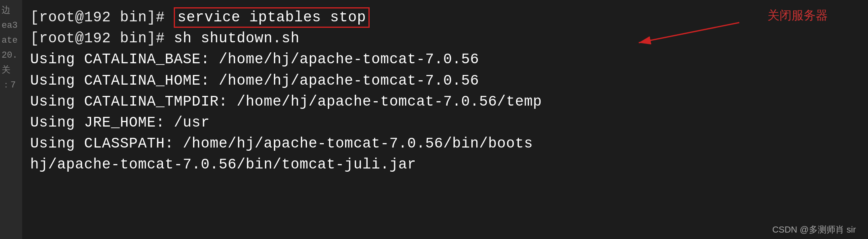 This screenshot has height=239, width=868. What do you see at coordinates (11, 119) in the screenshot?
I see `left-sidebar: 边 ea3 ate 20. 关 ：7` at bounding box center [11, 119].